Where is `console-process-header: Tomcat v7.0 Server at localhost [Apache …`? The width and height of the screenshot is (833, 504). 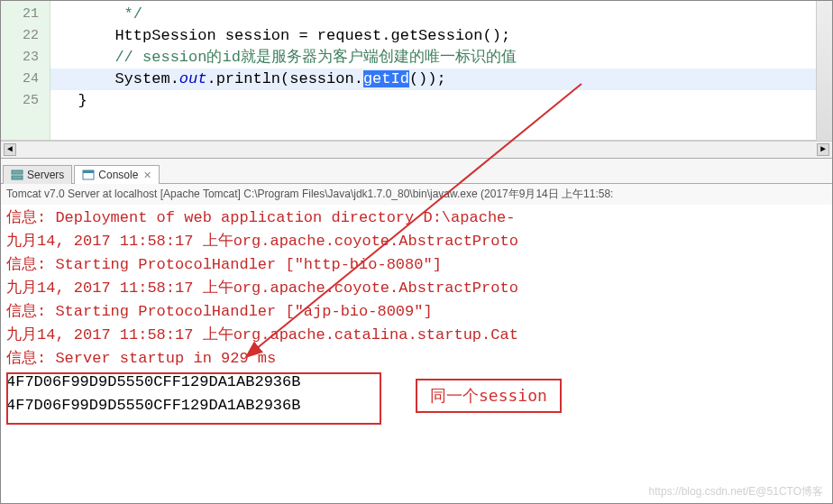 console-process-header: Tomcat v7.0 Server at localhost [Apache … is located at coordinates (416, 195).